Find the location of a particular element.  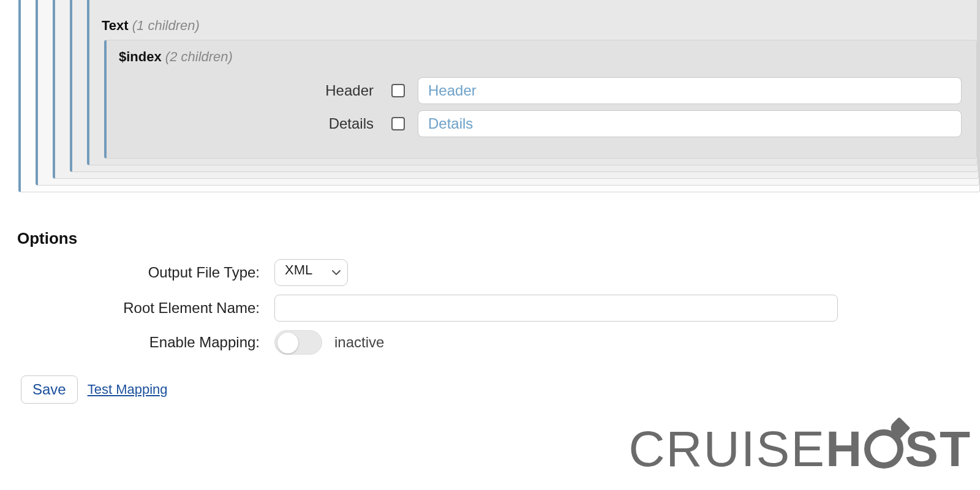

field-label-details: Details is located at coordinates (247, 124).